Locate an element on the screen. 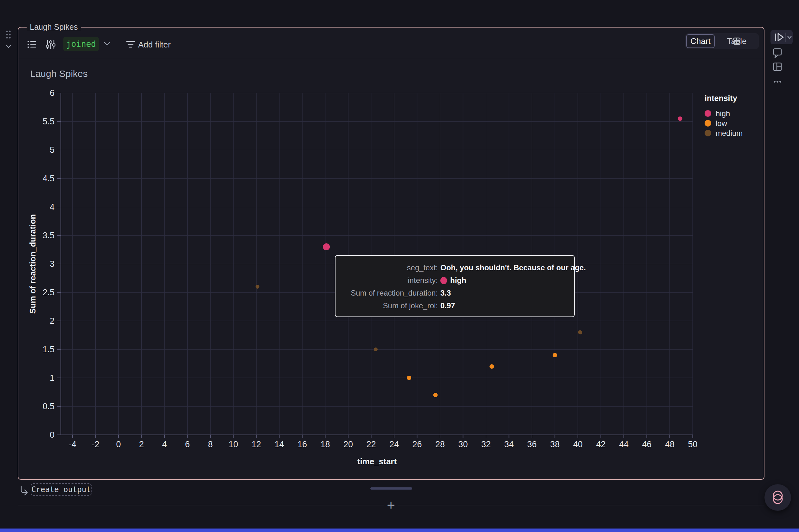 This screenshot has width=799, height=532. assistant-button is located at coordinates (778, 497).